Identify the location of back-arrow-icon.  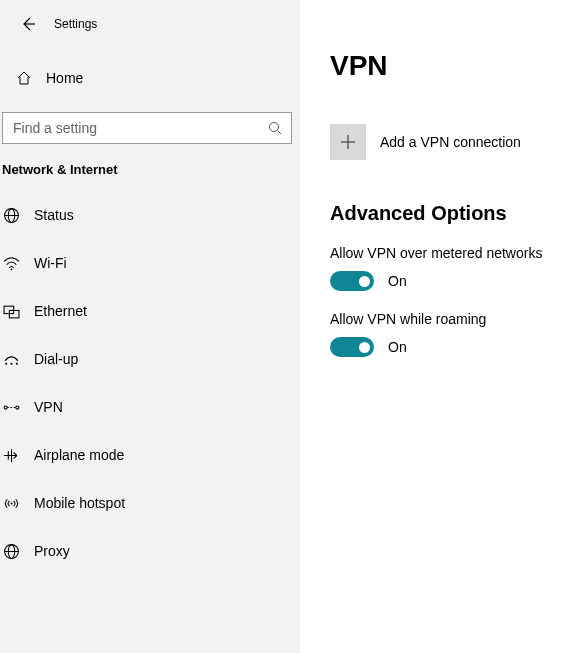
(28, 24).